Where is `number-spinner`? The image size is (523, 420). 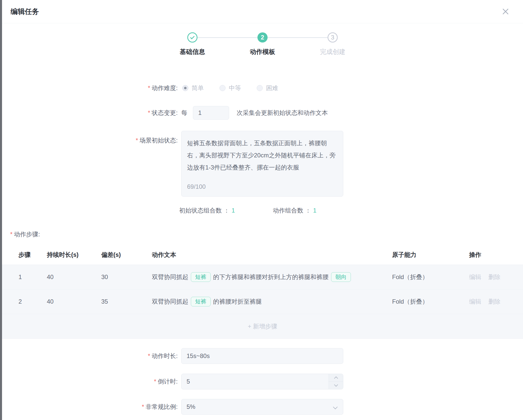 number-spinner is located at coordinates (336, 382).